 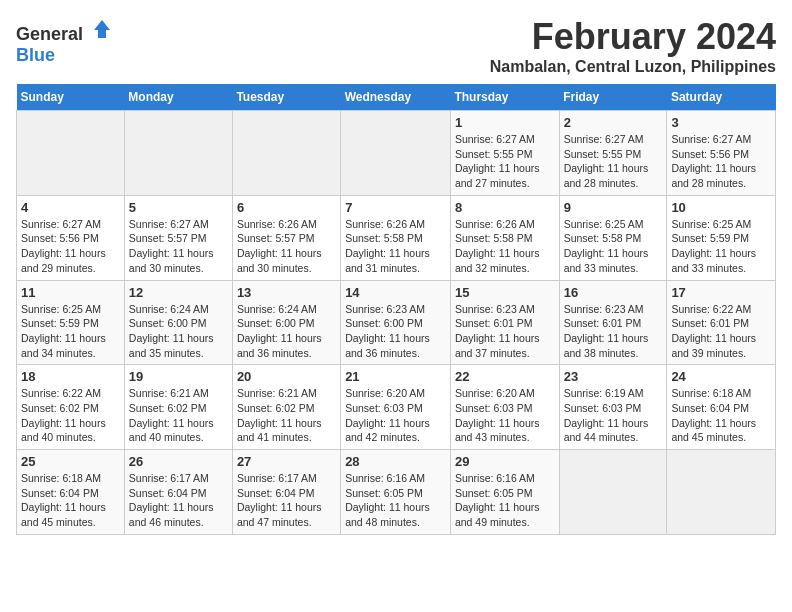 I want to click on day-number: 13, so click(x=286, y=292).